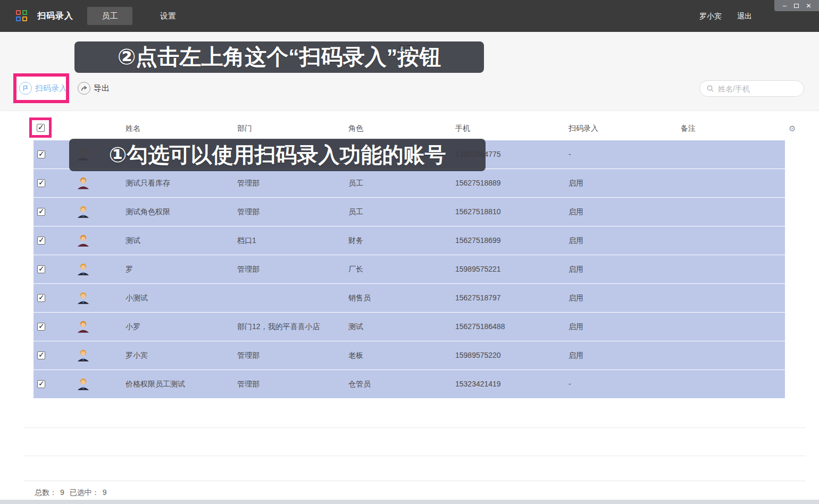 The width and height of the screenshot is (819, 504). What do you see at coordinates (105, 492) in the screenshot?
I see `selected-count: 9` at bounding box center [105, 492].